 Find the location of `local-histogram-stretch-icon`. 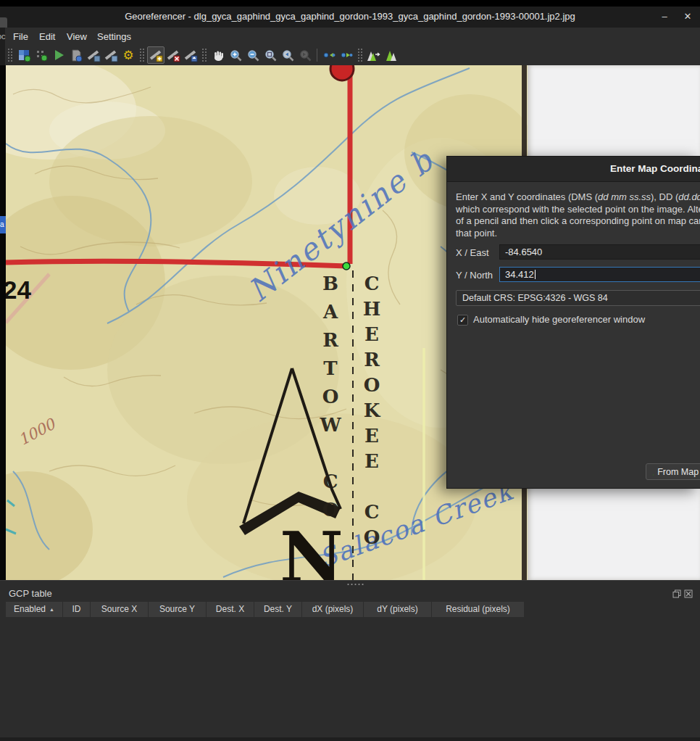

local-histogram-stretch-icon is located at coordinates (374, 55).